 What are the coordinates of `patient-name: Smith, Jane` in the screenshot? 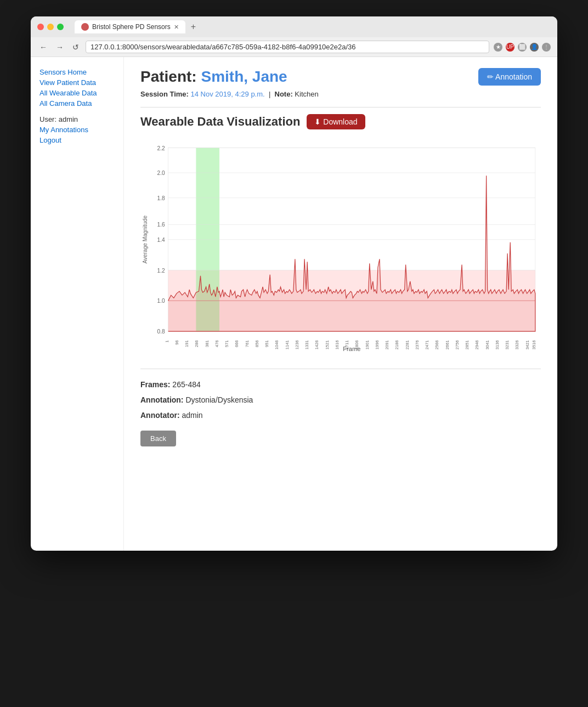 It's located at (244, 77).